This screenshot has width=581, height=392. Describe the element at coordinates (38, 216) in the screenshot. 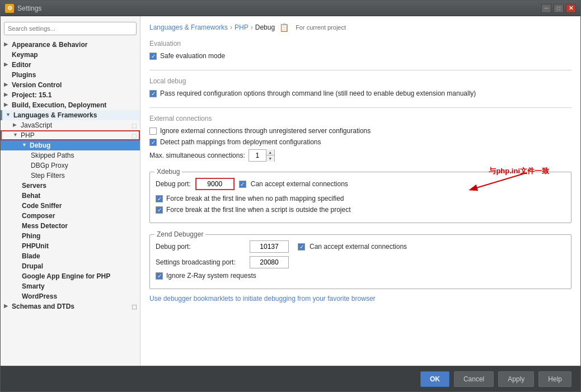

I see `sidebar-item-label: Composer` at that location.